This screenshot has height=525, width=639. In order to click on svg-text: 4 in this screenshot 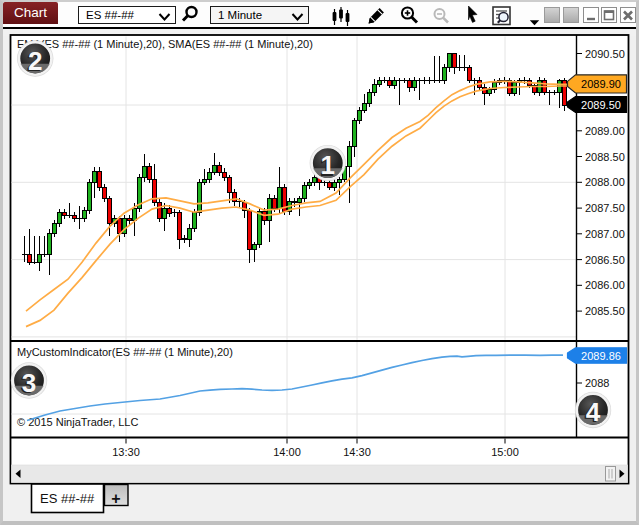, I will do `click(594, 412)`.